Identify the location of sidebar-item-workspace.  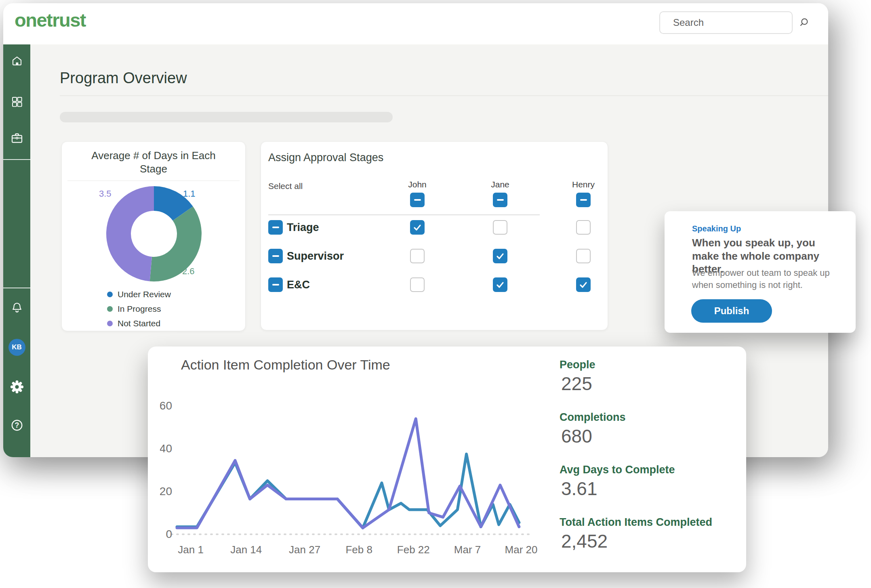
(17, 138).